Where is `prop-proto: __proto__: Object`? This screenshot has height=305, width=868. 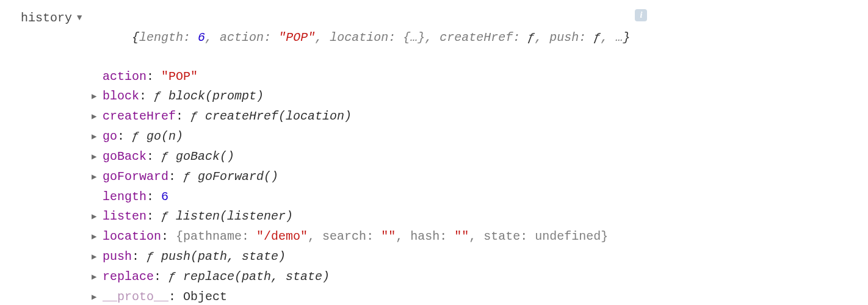
prop-proto: __proto__: Object is located at coordinates (480, 296).